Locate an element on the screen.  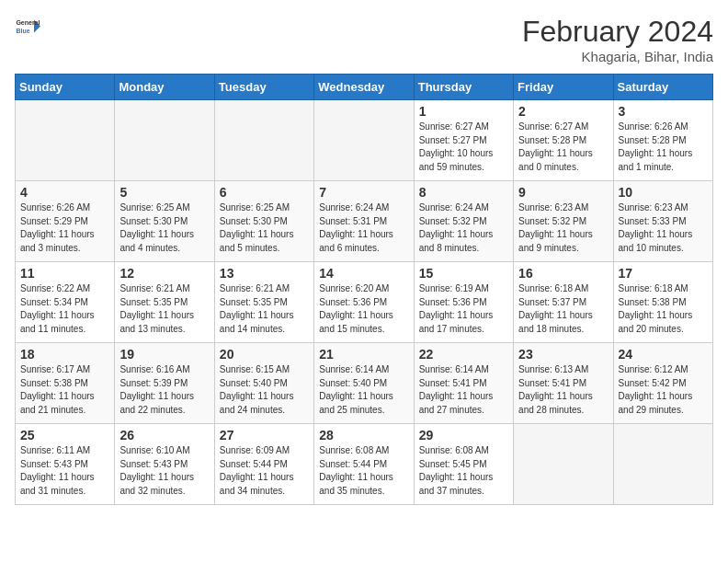
day-info: Sunrise: 6:08 AM Sunset: 5:45 PM Dayligh… is located at coordinates (463, 471).